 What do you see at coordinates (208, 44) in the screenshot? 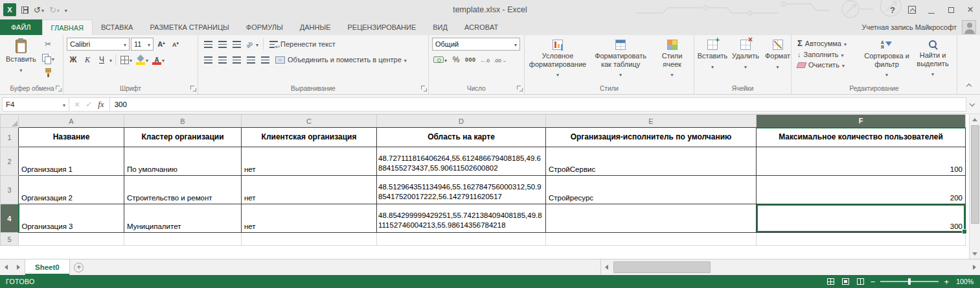
I see `align-top-button` at bounding box center [208, 44].